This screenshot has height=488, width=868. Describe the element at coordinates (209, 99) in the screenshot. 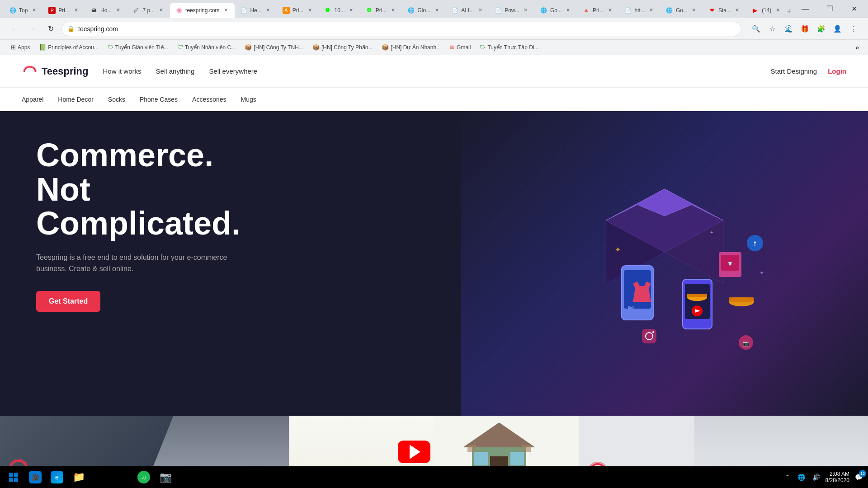

I see `category-accessories: Accessories` at that location.